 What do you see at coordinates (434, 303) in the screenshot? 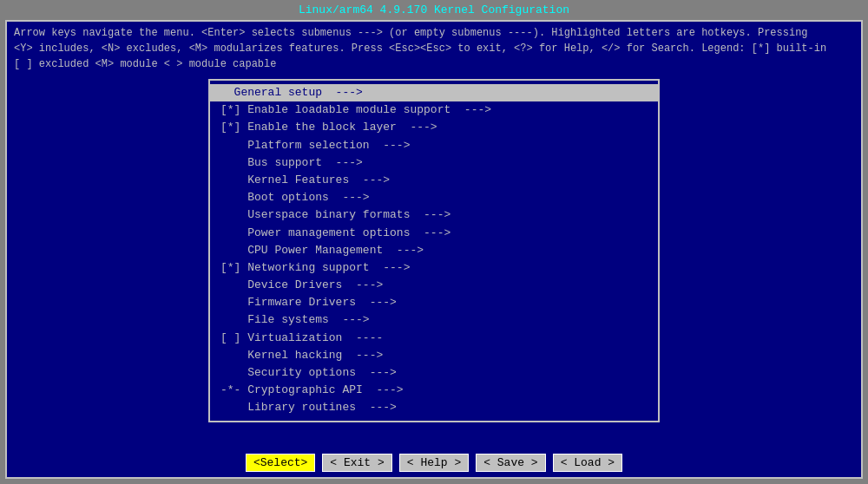
I see `menu-item-firmware-drivers: Firmware Drivers --->` at bounding box center [434, 303].